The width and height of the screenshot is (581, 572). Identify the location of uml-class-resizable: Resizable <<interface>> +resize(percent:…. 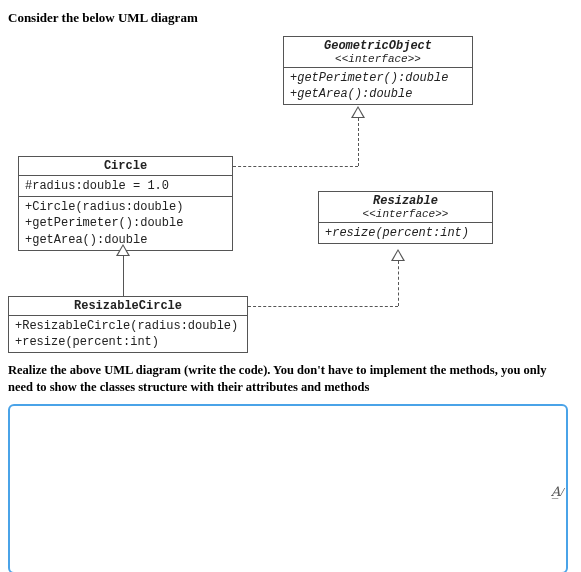
(406, 218).